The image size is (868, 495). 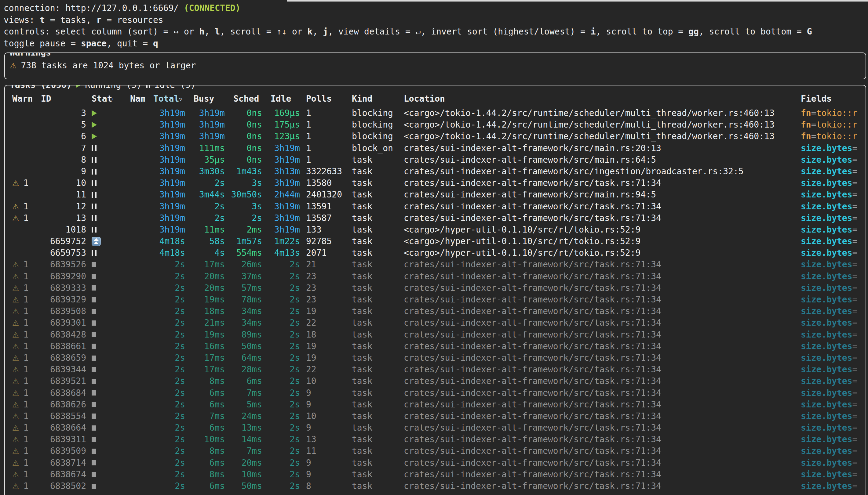 What do you see at coordinates (281, 100) in the screenshot?
I see `column-header-idle: Idle` at bounding box center [281, 100].